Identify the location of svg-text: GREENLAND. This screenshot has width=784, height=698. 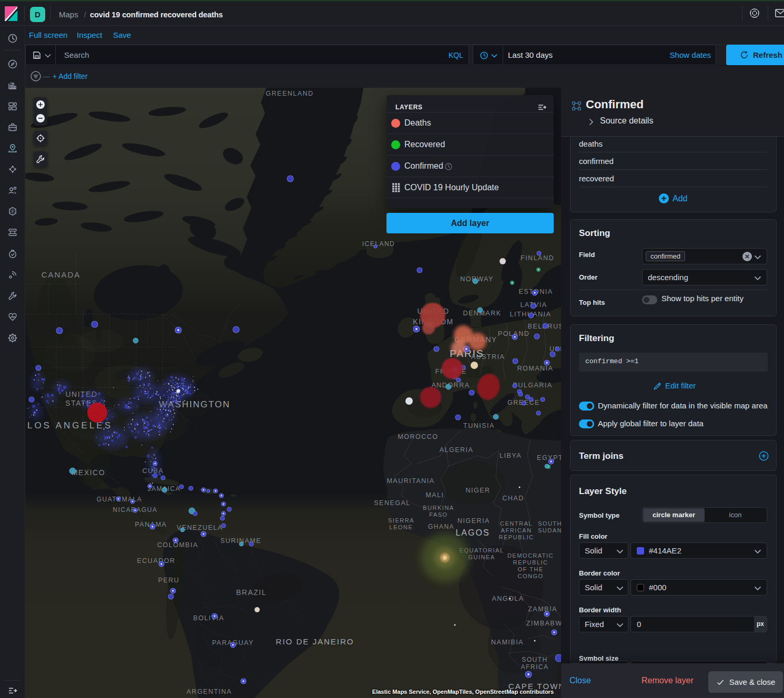
(289, 94).